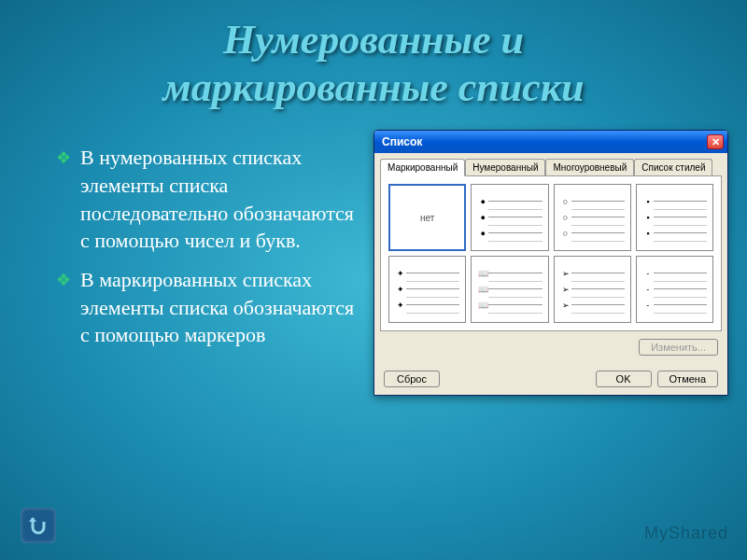  I want to click on tab-bulleted: Маркированный, so click(422, 168).